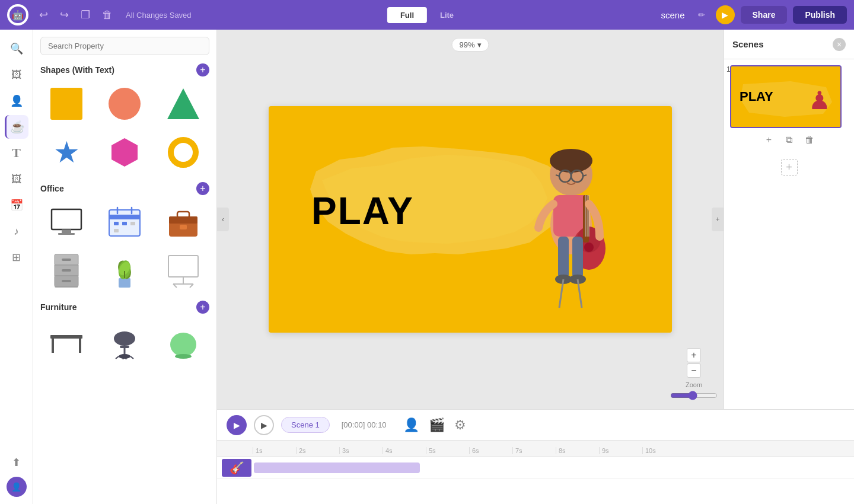 The height and width of the screenshot is (504, 854). What do you see at coordinates (183, 271) in the screenshot?
I see `office-whiteboard` at bounding box center [183, 271].